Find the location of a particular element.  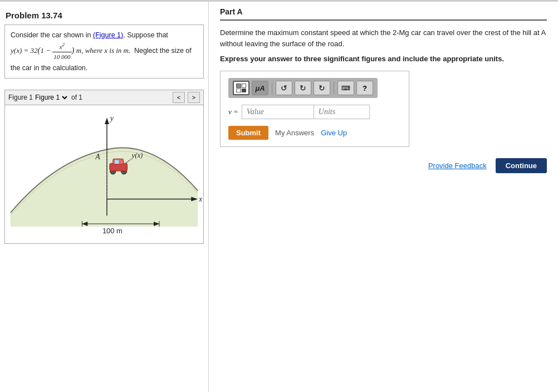

express-text: Express your answer to three significant… is located at coordinates (383, 59).